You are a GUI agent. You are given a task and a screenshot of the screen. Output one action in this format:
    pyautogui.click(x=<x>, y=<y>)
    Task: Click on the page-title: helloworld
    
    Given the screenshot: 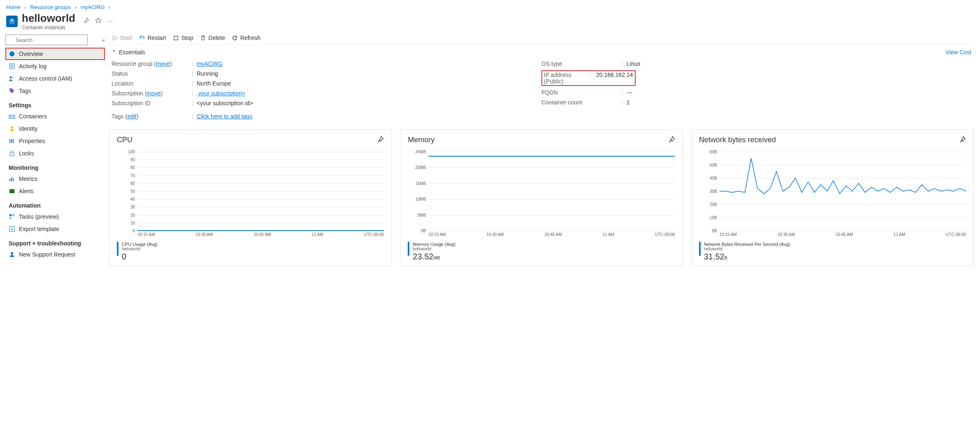 What is the action you would take?
    pyautogui.click(x=49, y=18)
    